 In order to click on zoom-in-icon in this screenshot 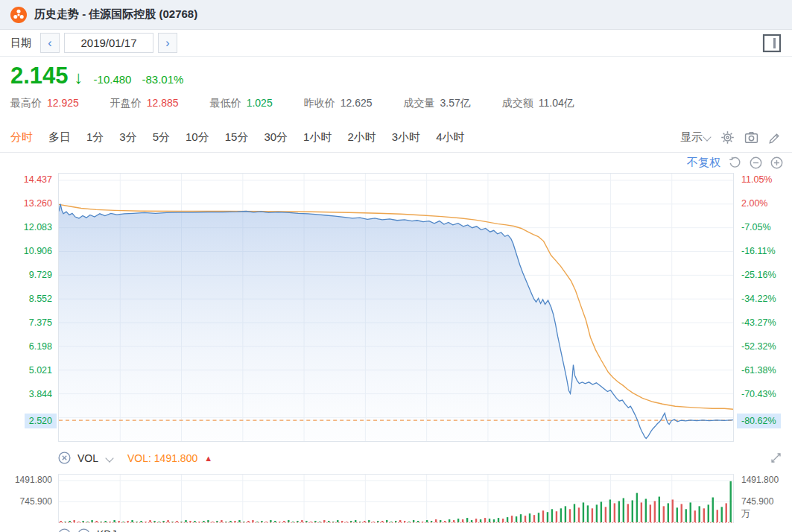, I will do `click(776, 162)`.